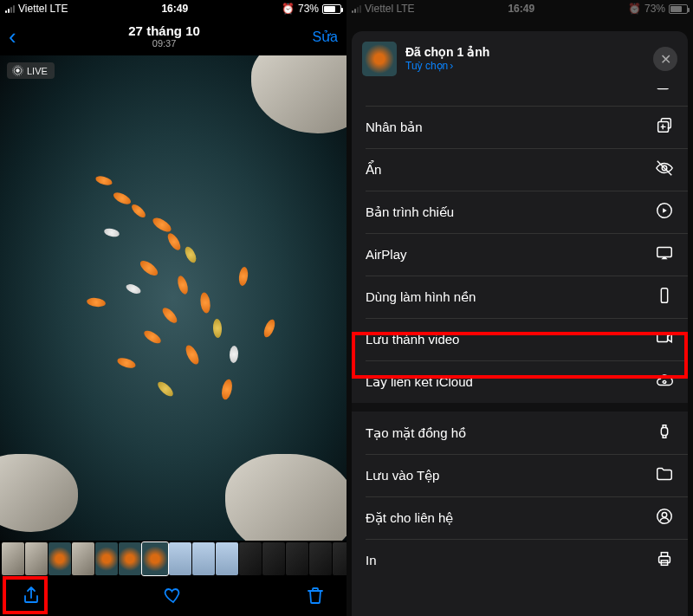 The height and width of the screenshot is (616, 693). Describe the element at coordinates (43, 9) in the screenshot. I see `carrier-label: Viettel LTE` at that location.